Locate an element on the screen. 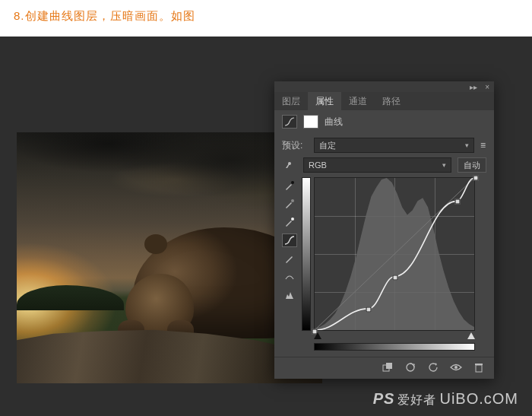  smooth-curve-icon is located at coordinates (290, 240).